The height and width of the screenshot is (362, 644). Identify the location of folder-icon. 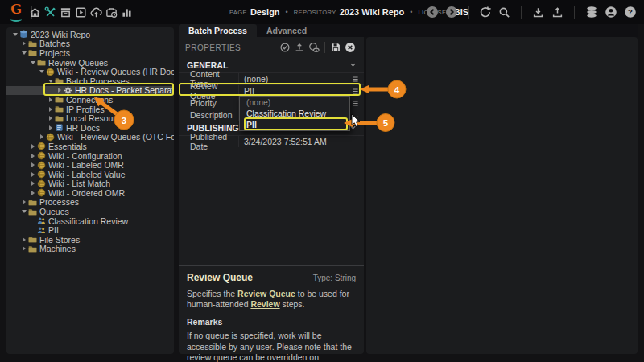
(42, 63).